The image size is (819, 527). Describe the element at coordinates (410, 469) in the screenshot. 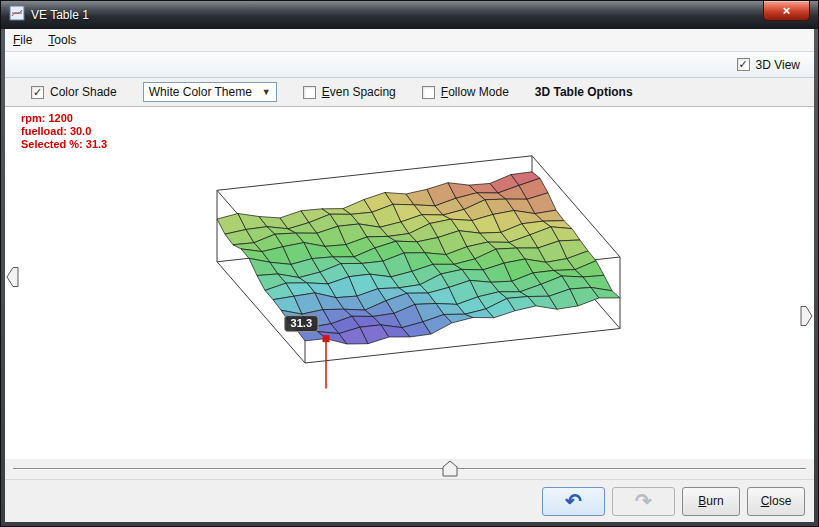

I see `slider-track` at that location.